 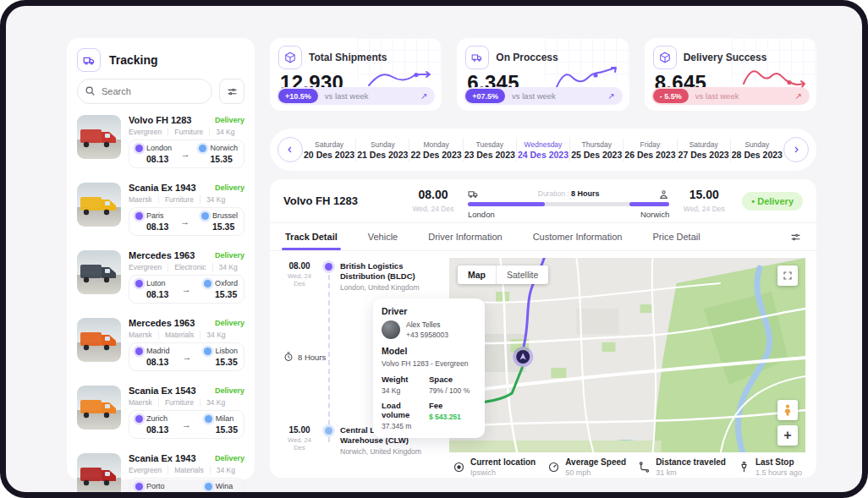 I want to click on depart-time: 08.00, so click(x=433, y=194).